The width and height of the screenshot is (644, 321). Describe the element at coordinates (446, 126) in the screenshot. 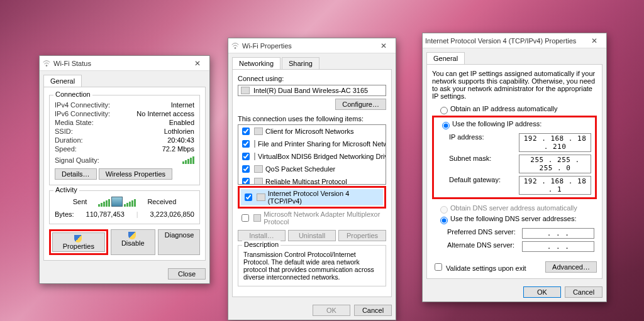

I see `ip-manual-radio` at that location.